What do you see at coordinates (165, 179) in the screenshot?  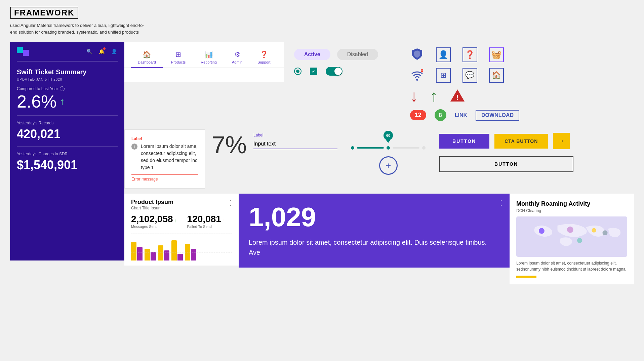 I see `error-message: Error message` at bounding box center [165, 179].